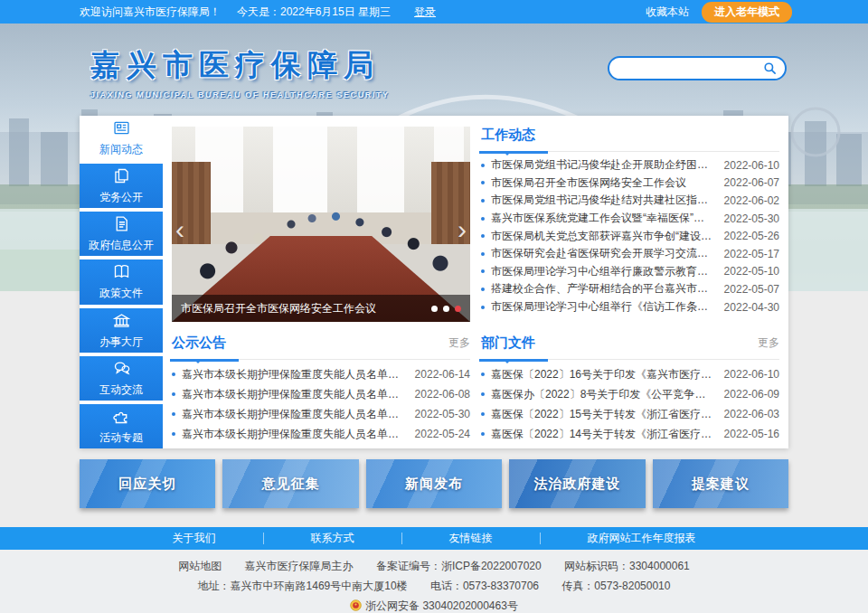  What do you see at coordinates (121, 137) in the screenshot?
I see `sidebar-item-news: 新闻动态` at bounding box center [121, 137].